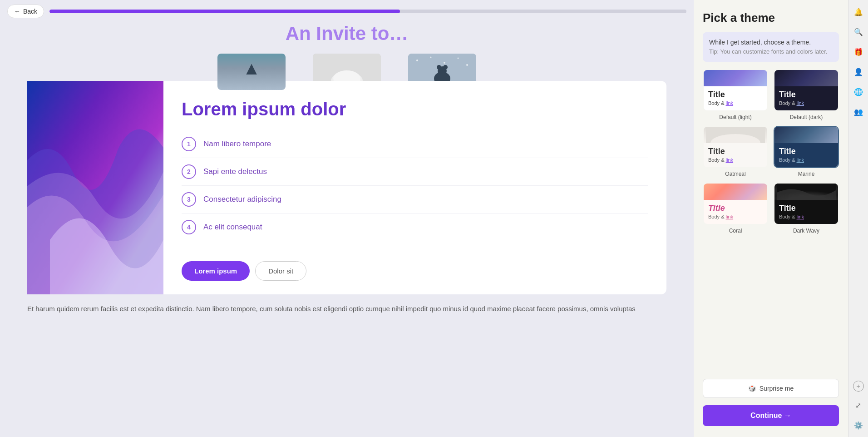  I want to click on list-text-3: Consectetur adipiscing, so click(242, 199).